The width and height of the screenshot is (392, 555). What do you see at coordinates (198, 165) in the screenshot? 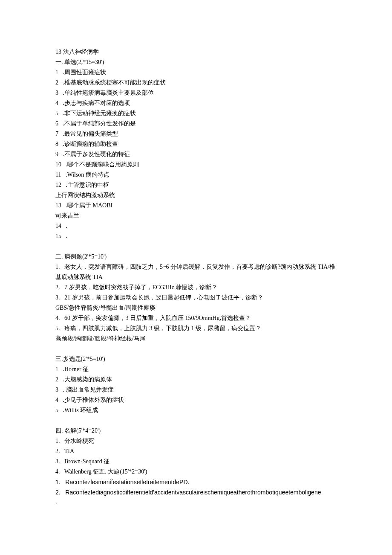
I see `section-1-item: 10 .哪个不是癫痫联合用药原则` at bounding box center [198, 165].